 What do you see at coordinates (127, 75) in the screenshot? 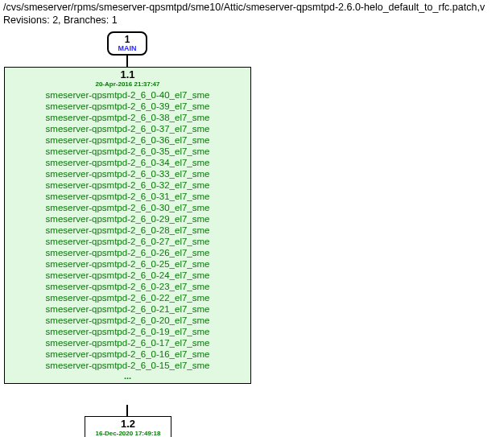
I see `revision-number: 1.1` at bounding box center [127, 75].